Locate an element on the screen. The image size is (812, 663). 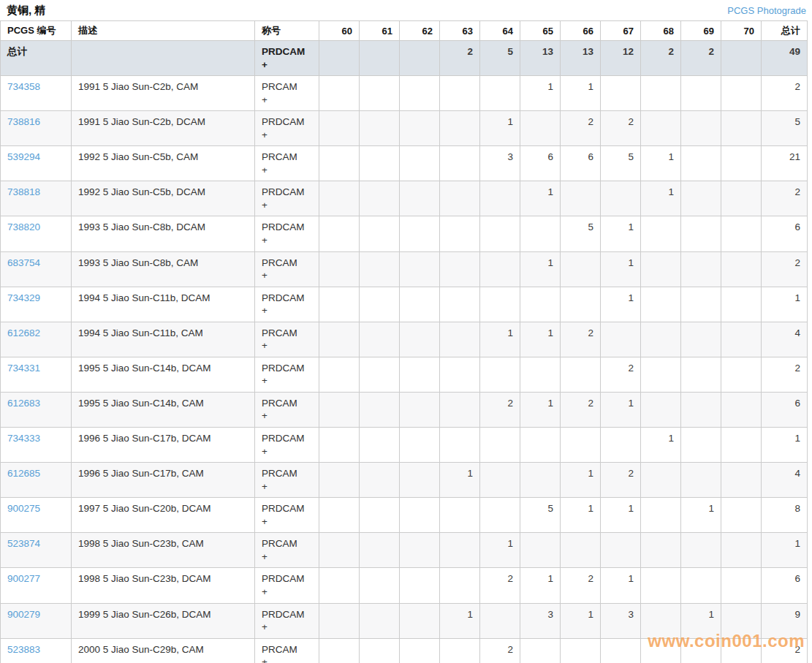
coin-description: 1995 5 Jiao Sun-C14b, CAM is located at coordinates (164, 409).